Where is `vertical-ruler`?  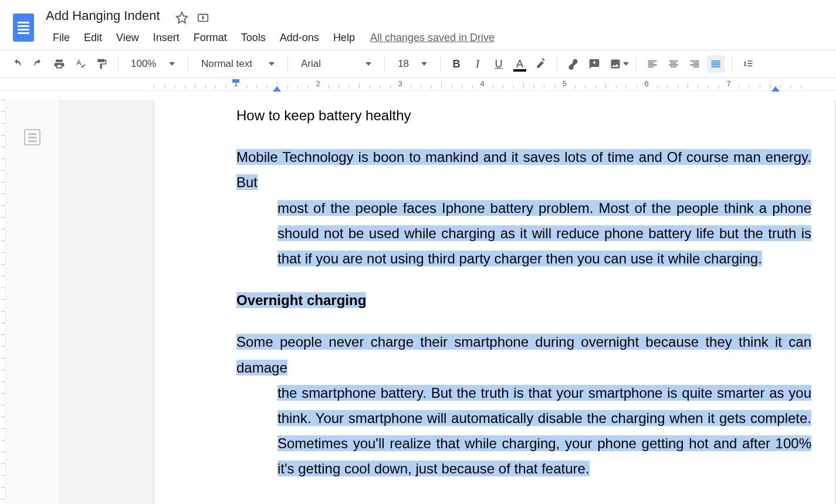 vertical-ruler is located at coordinates (3, 302).